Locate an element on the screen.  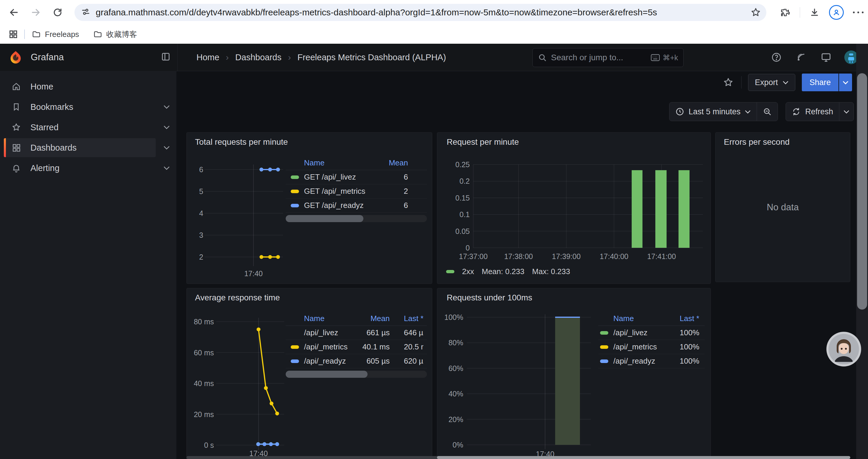
search-box: ⌘+k is located at coordinates (608, 58).